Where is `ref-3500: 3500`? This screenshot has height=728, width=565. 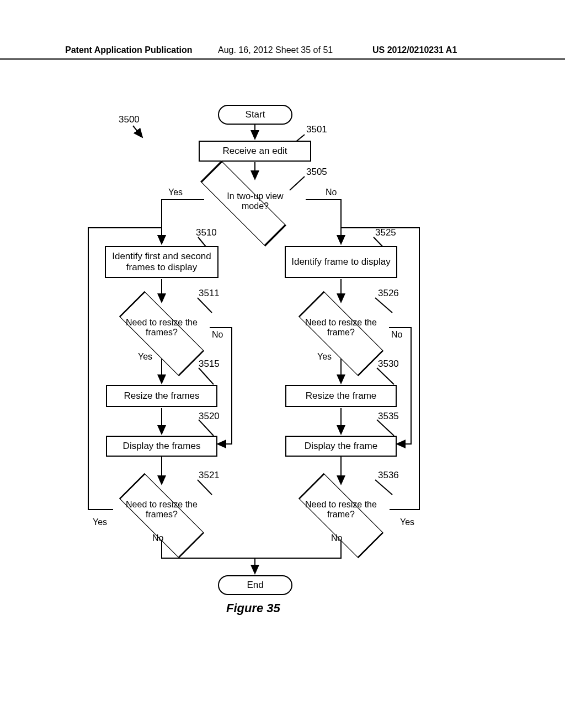 ref-3500: 3500 is located at coordinates (129, 120).